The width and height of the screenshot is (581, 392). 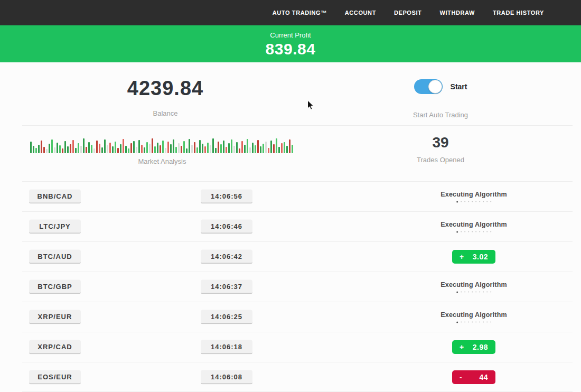 What do you see at coordinates (462, 347) in the screenshot?
I see `badge-sign: +` at bounding box center [462, 347].